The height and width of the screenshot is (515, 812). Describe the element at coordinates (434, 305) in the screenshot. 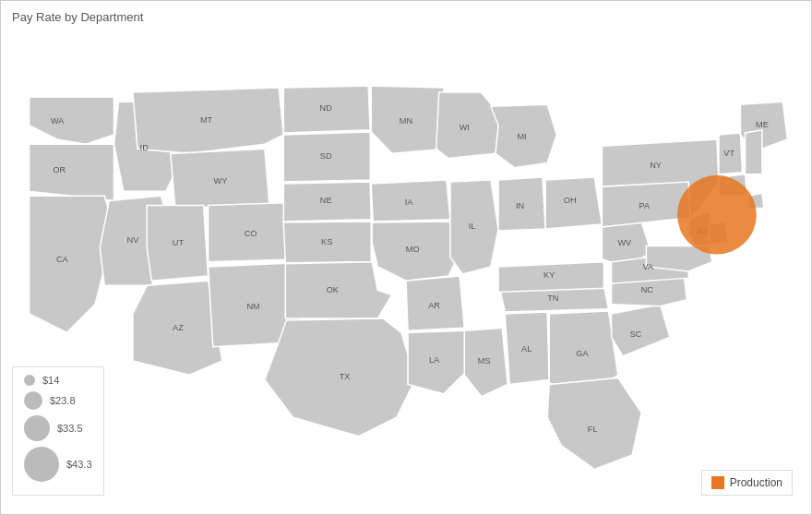

I see `label-AR: AR` at that location.